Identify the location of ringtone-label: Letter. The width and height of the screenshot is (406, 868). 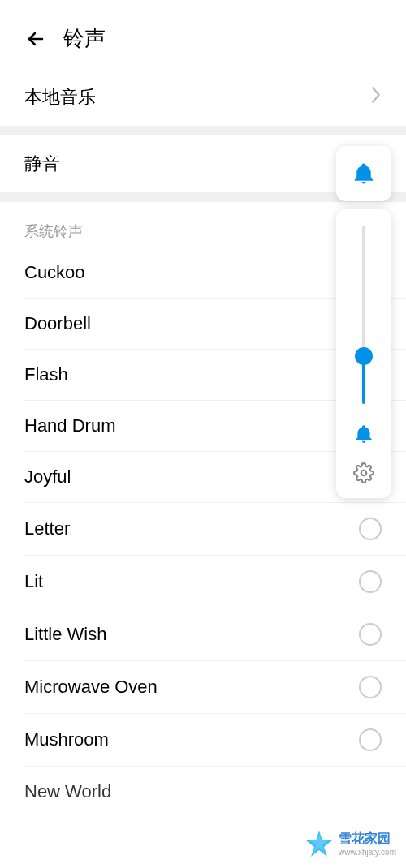
(47, 529).